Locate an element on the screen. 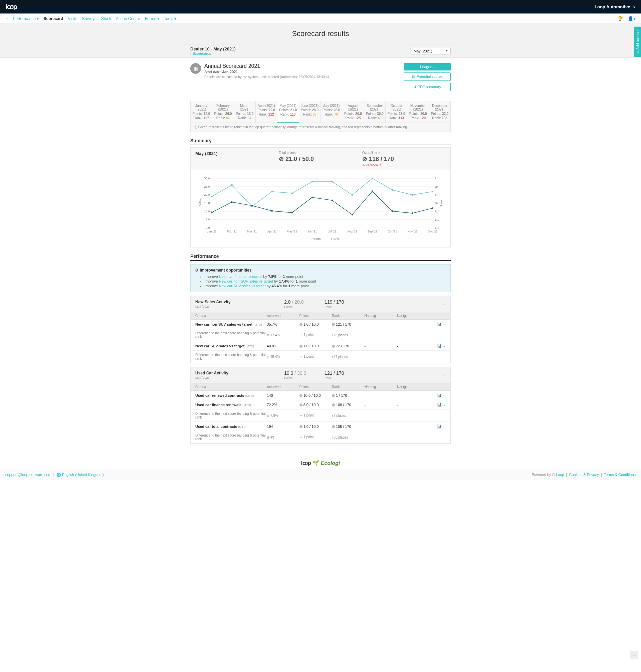 The height and width of the screenshot is (672, 641). nav-item-visits: Visits is located at coordinates (72, 19).